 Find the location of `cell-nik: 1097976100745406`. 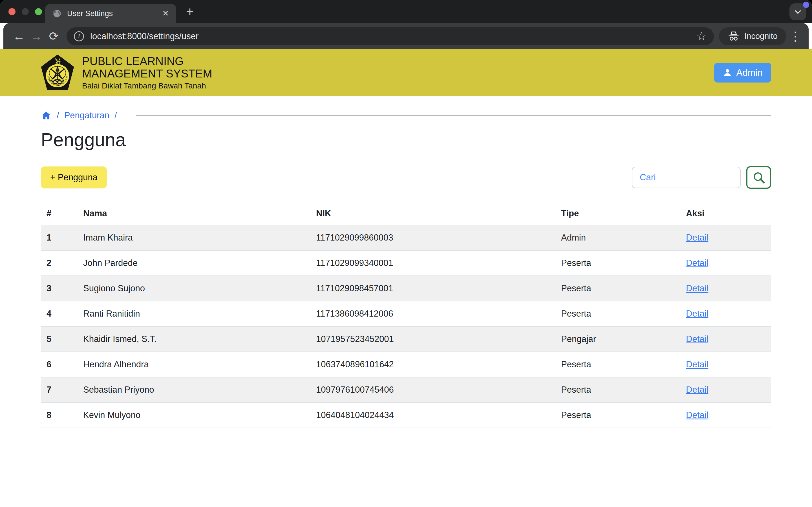

cell-nik: 1097976100745406 is located at coordinates (433, 390).